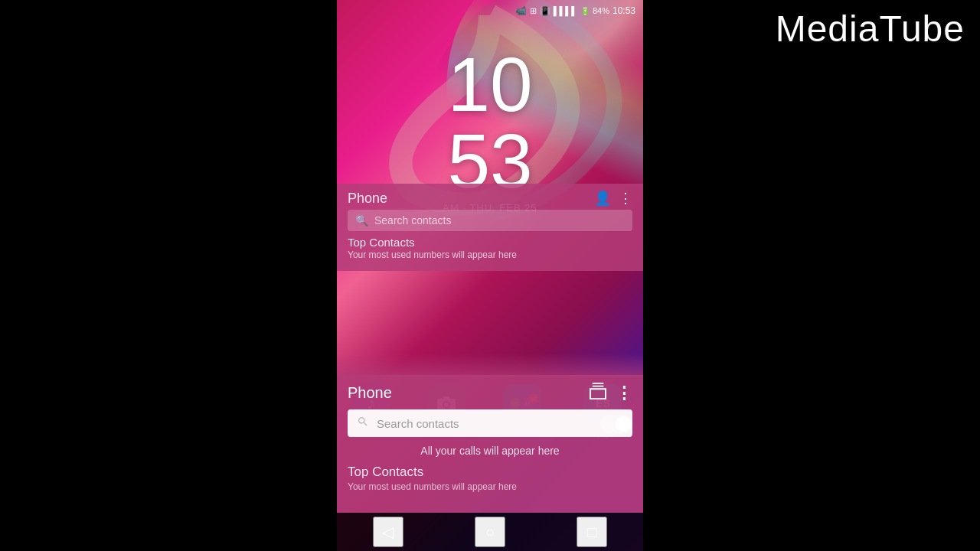 The height and width of the screenshot is (551, 980). What do you see at coordinates (370, 393) in the screenshot?
I see `main-panel-title: Phone` at bounding box center [370, 393].